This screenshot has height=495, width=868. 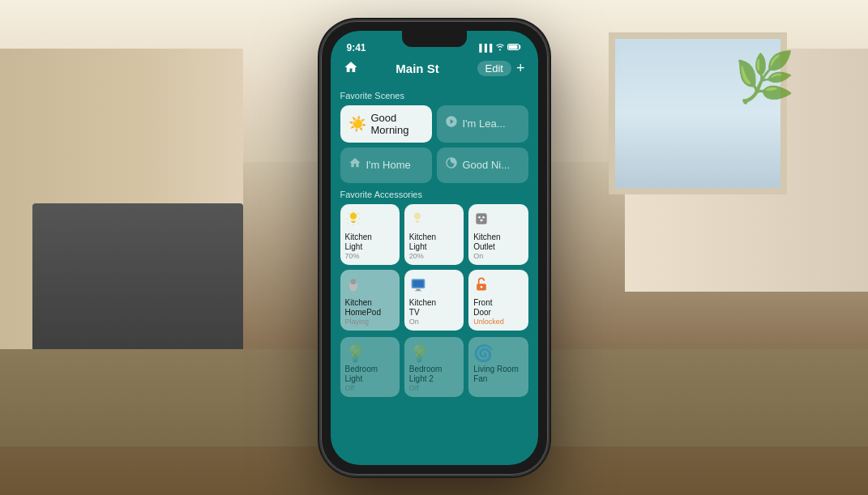 I want to click on light-1-status: 70%, so click(x=358, y=256).